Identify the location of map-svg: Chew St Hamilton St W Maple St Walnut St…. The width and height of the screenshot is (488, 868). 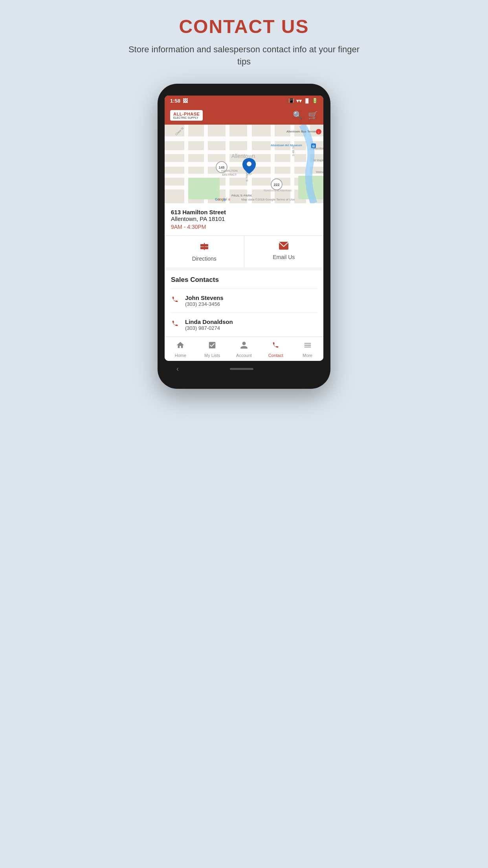
(244, 164).